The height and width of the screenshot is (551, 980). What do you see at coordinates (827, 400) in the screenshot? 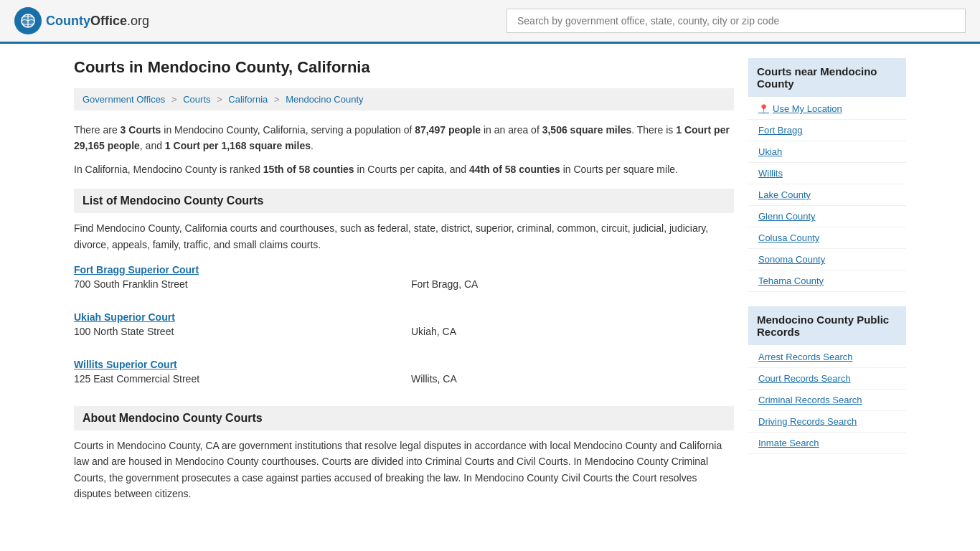
I see `records-criminal: Criminal Records Search` at bounding box center [827, 400].